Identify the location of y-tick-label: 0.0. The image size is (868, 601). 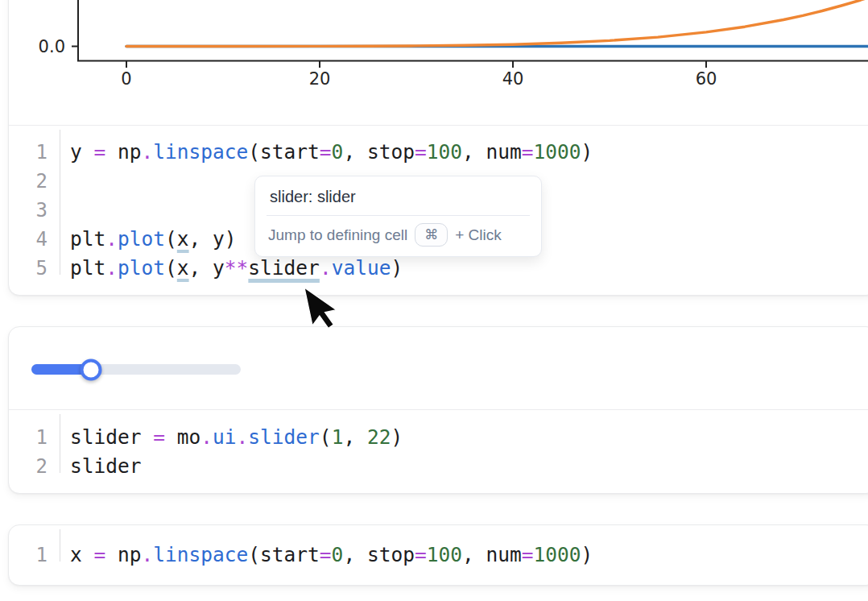
(52, 47).